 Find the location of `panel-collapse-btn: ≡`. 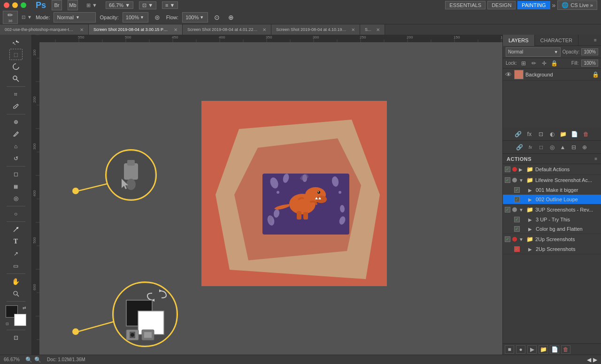

panel-collapse-btn: ≡ is located at coordinates (596, 40).